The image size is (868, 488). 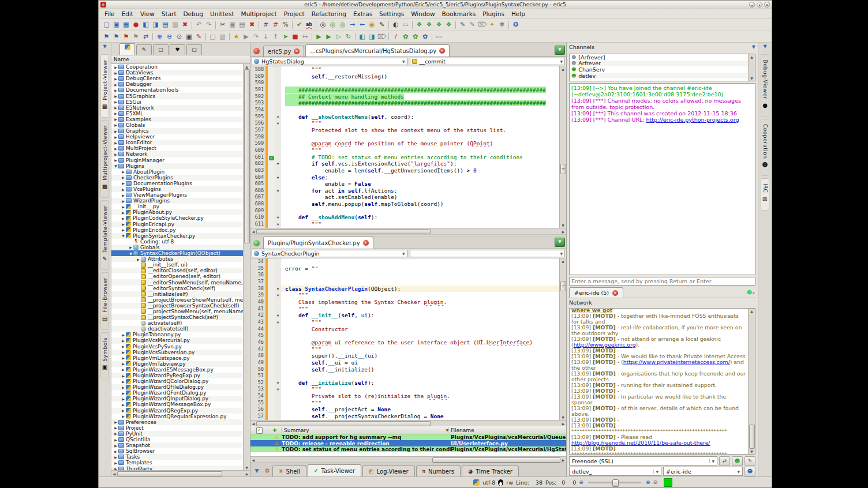 I want to click on step-into-icon: ↓, so click(x=265, y=37).